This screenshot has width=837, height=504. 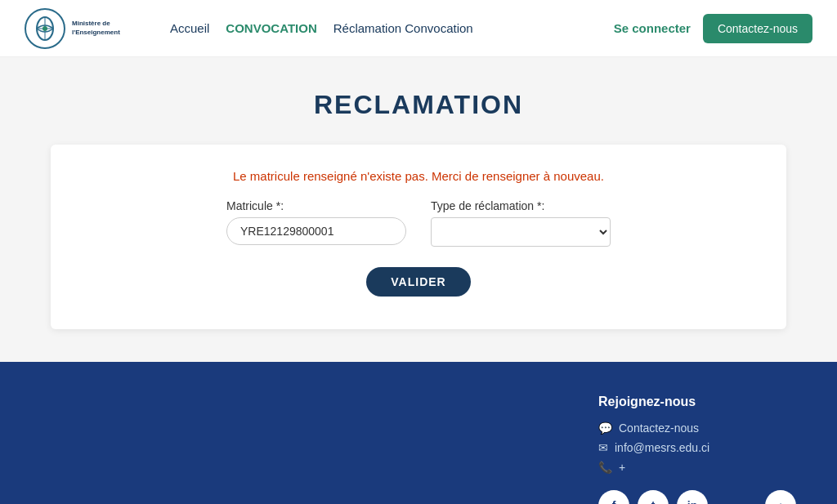 I want to click on footer-contact-text: Contactez-nous, so click(x=659, y=428).